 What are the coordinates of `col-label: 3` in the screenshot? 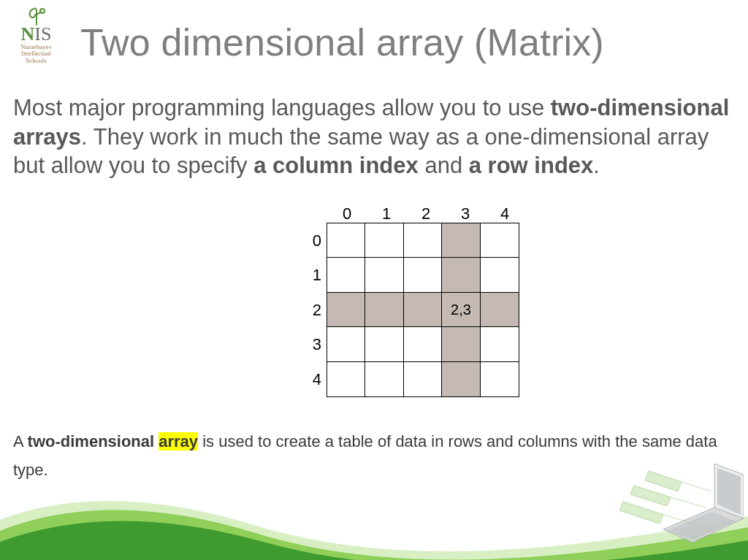 It's located at (465, 214).